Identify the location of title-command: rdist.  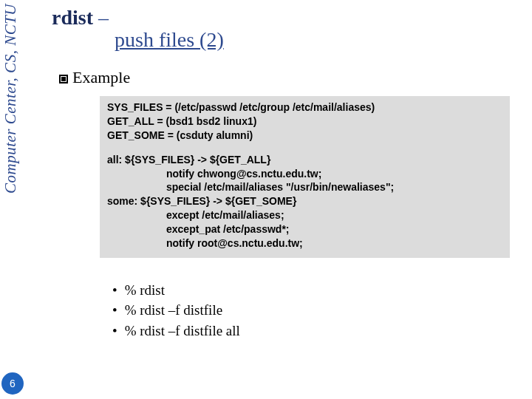
(72, 18).